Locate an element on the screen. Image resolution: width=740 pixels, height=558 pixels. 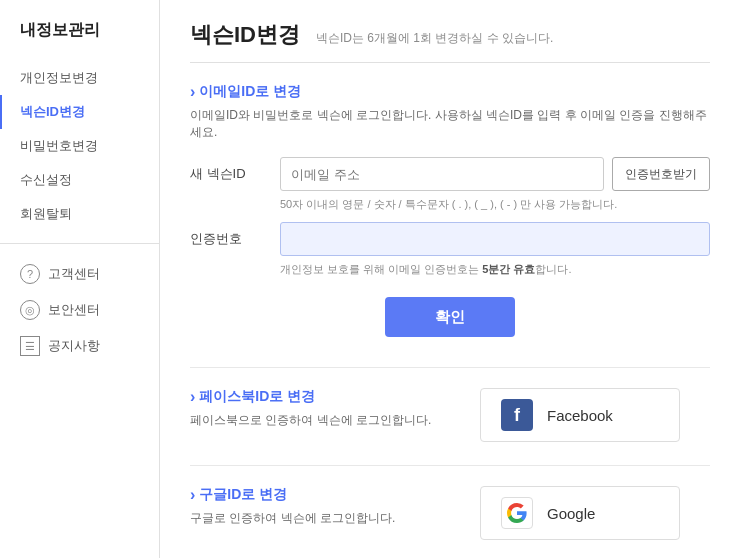
facebook-icon: f is located at coordinates (517, 415).